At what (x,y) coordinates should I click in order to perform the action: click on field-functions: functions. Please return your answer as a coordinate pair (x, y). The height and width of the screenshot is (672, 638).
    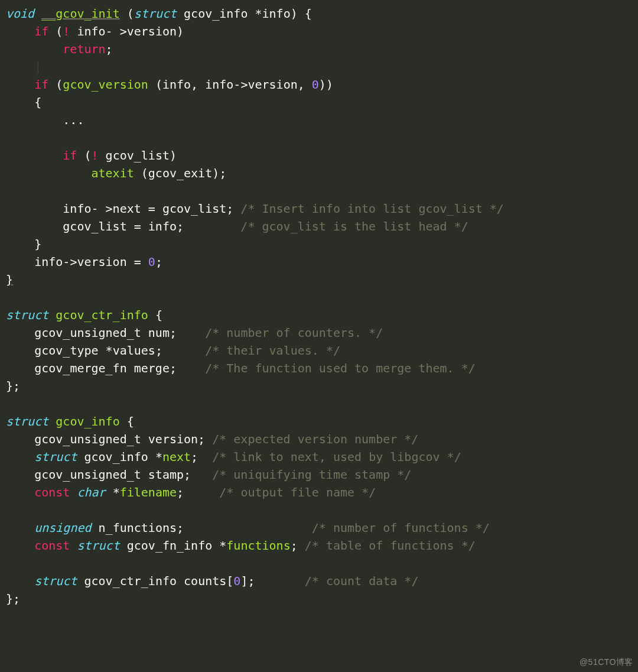
    Looking at the image, I should click on (258, 546).